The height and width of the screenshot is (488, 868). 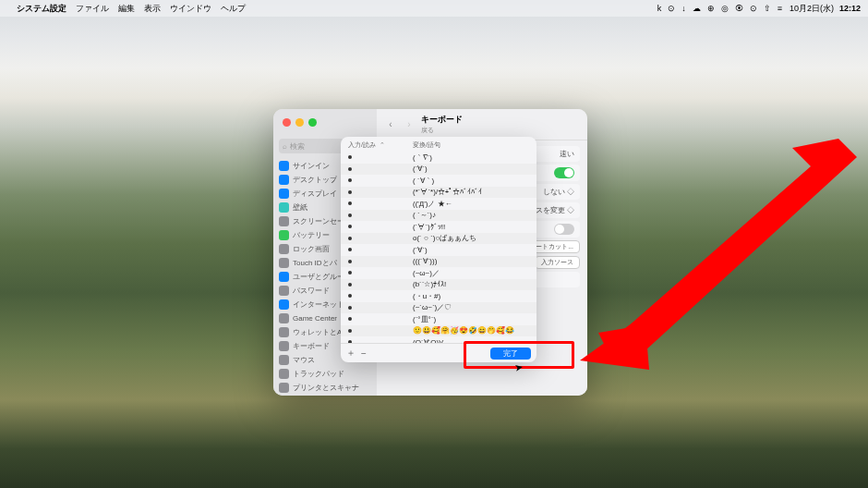 I want to click on table-row: (`∀´), so click(x=439, y=170).